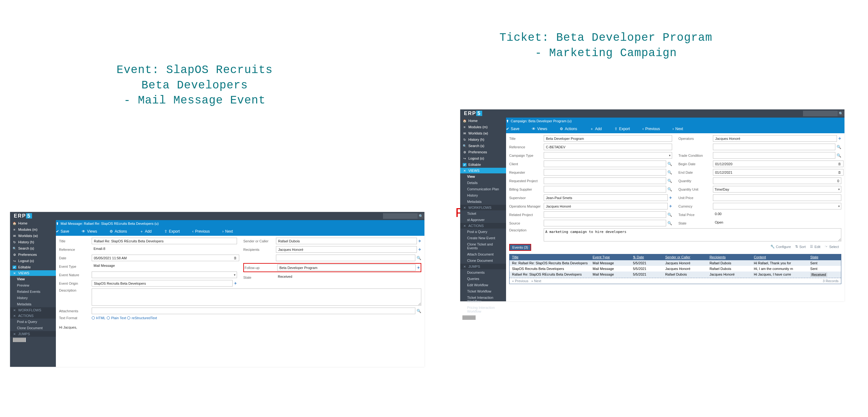 This screenshot has height=417, width=868. What do you see at coordinates (675, 263) in the screenshot?
I see `table-row: Re: Rafael Re: SlapOS Recruits Beta Deve…` at bounding box center [675, 263].